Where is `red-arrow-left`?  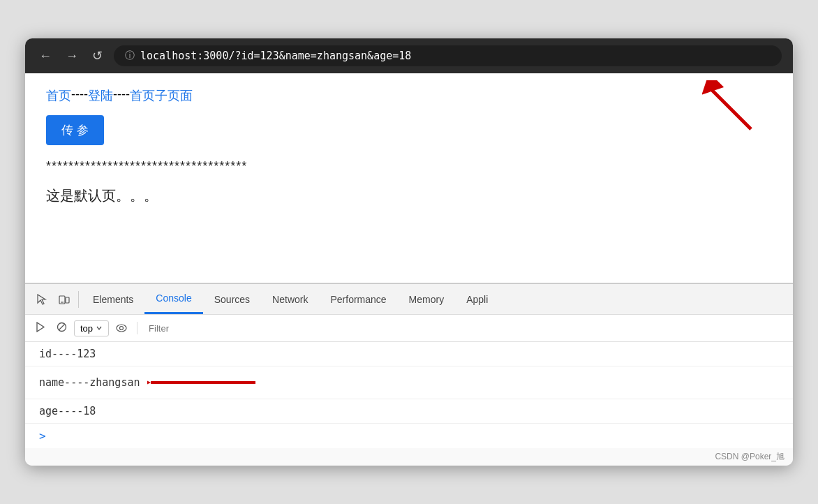 red-arrow-left is located at coordinates (203, 383).